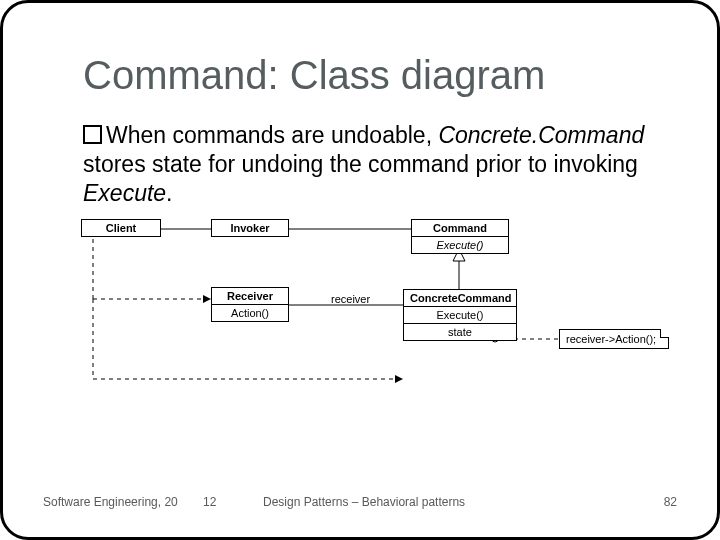  What do you see at coordinates (272, 135) in the screenshot?
I see `bullet-prefix: When commands are undoable,` at bounding box center [272, 135].